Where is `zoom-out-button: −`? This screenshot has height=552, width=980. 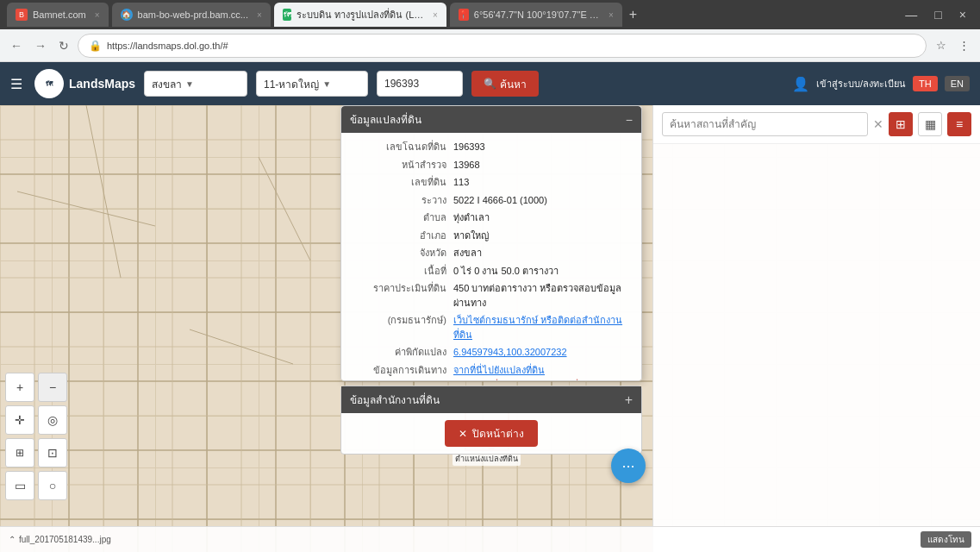 zoom-out-button: − is located at coordinates (53, 387).